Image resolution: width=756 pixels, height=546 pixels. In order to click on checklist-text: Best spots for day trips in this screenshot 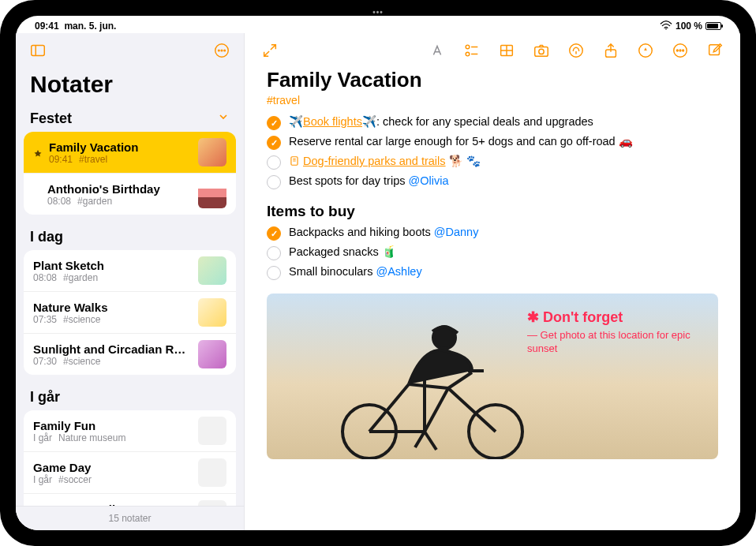, I will do `click(349, 181)`.